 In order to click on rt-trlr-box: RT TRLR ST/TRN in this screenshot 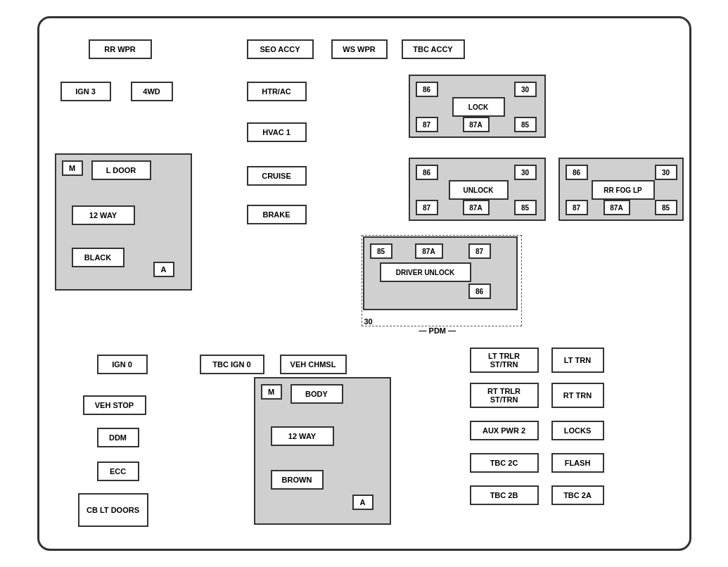, I will do `click(504, 395)`.